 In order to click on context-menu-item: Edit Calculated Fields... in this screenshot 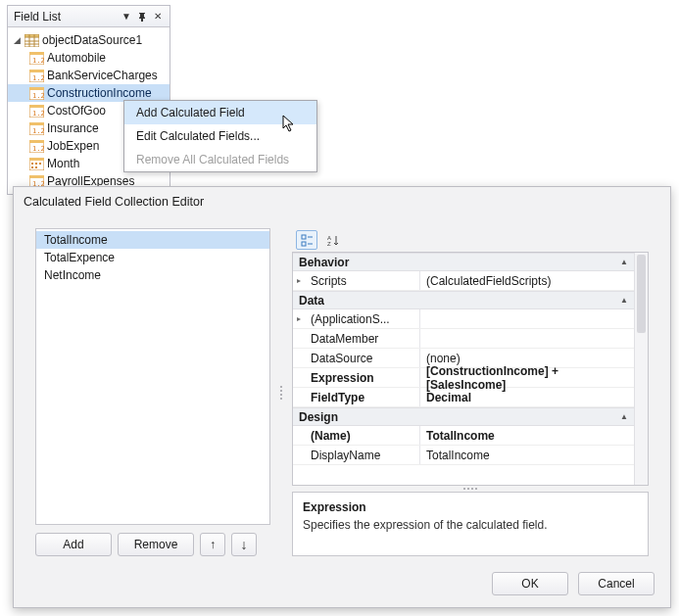, I will do `click(220, 136)`.